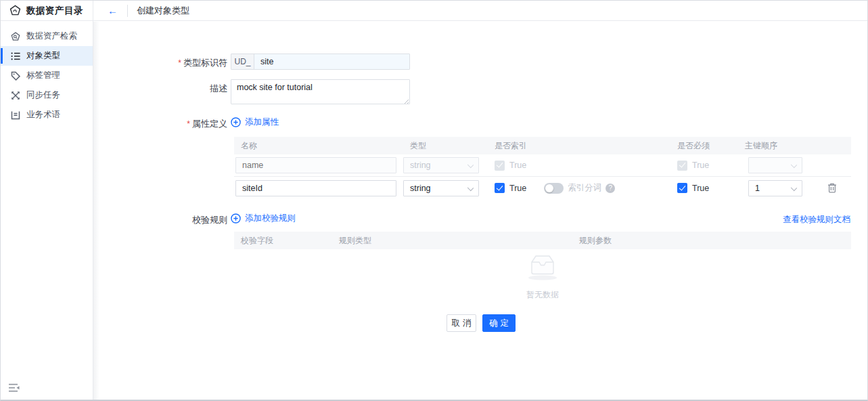 The width and height of the screenshot is (868, 401). I want to click on attributes-label: *属性定义, so click(163, 124).